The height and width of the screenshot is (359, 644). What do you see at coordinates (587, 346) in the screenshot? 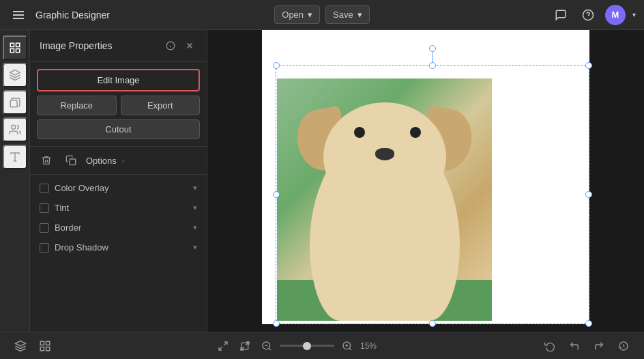
I see `bottom-right-tools` at bounding box center [587, 346].